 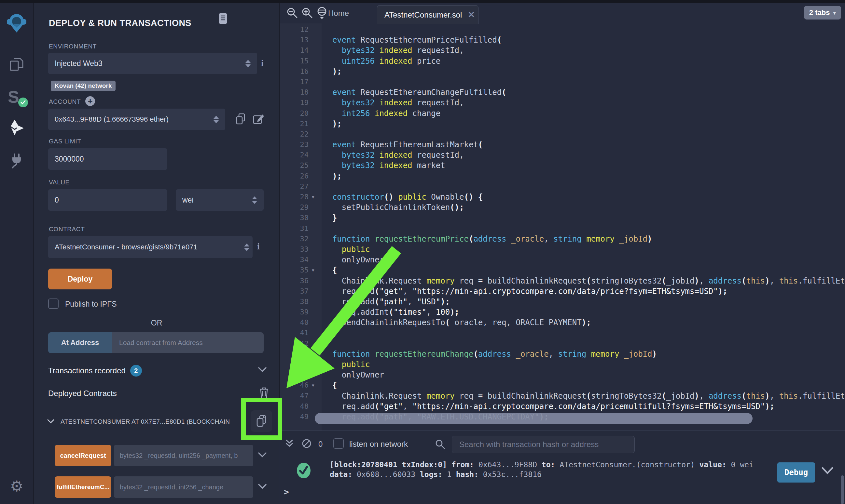 What do you see at coordinates (262, 63) in the screenshot?
I see `environment-info-icon: i` at bounding box center [262, 63].